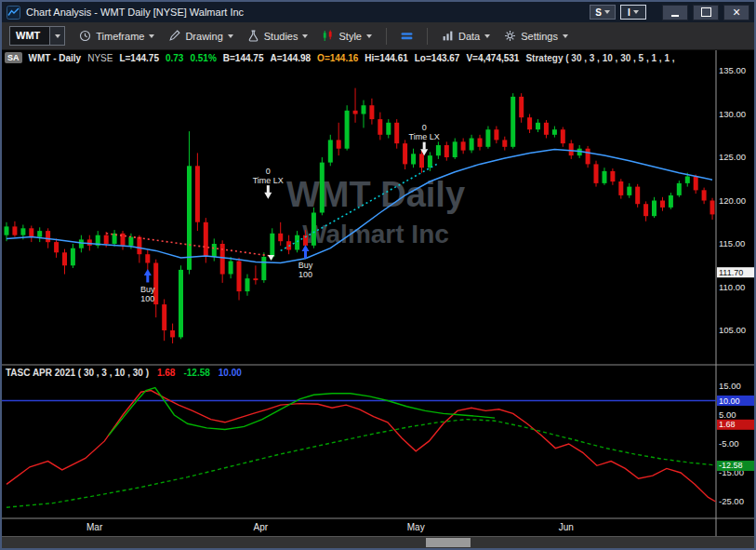 Image resolution: width=756 pixels, height=550 pixels. What do you see at coordinates (350, 36) in the screenshot?
I see `style-label: Style` at bounding box center [350, 36].